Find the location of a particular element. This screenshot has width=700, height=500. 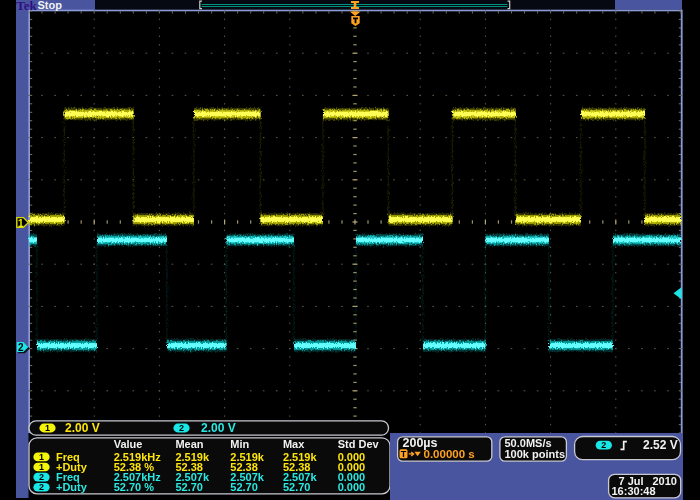

svg-text: 52.70 % is located at coordinates (134, 487).